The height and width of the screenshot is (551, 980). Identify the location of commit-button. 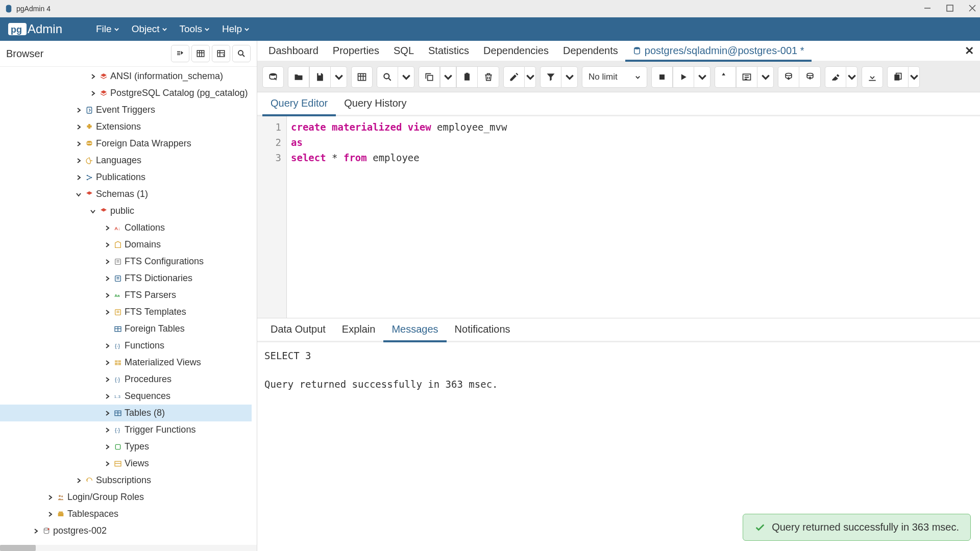
(789, 77).